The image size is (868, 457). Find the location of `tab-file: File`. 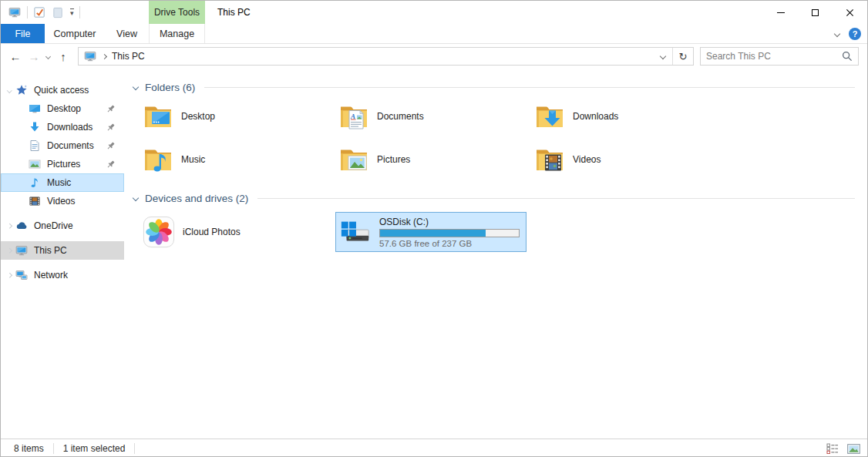

tab-file: File is located at coordinates (23, 34).